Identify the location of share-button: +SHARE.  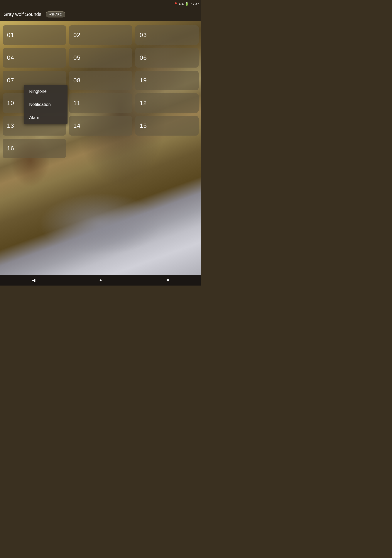
(55, 15).